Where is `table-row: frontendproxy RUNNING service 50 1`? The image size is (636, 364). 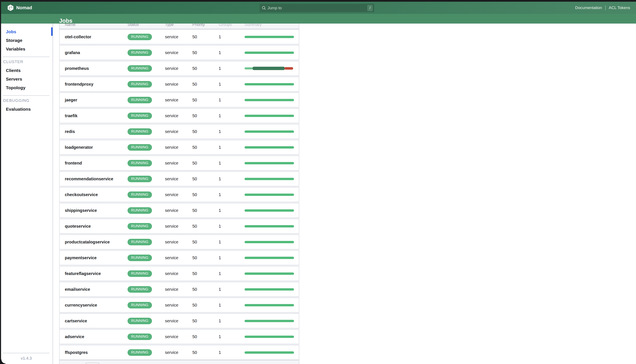
table-row: frontendproxy RUNNING service 50 1 is located at coordinates (179, 84).